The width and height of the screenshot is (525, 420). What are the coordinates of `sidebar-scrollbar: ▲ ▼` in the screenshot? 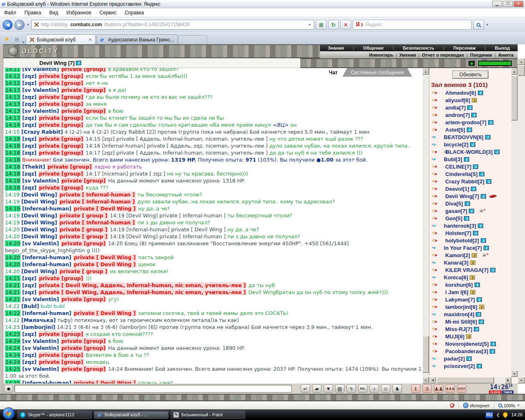 It's located at (514, 222).